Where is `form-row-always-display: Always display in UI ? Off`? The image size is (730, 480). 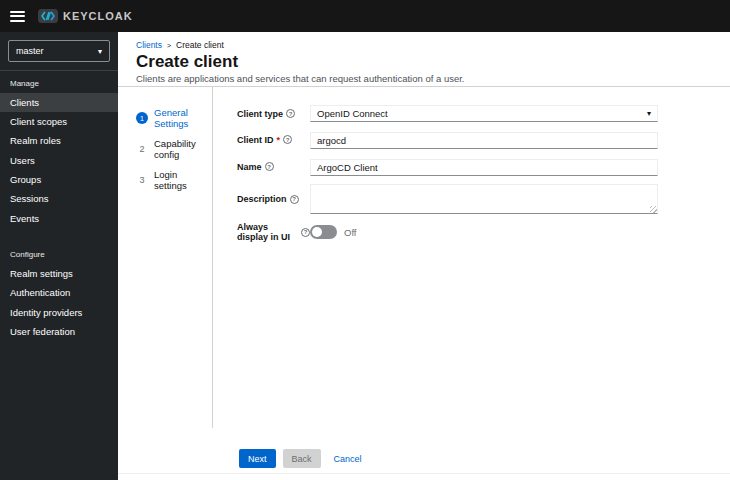
form-row-always-display: Always display in UI ? Off is located at coordinates (448, 232).